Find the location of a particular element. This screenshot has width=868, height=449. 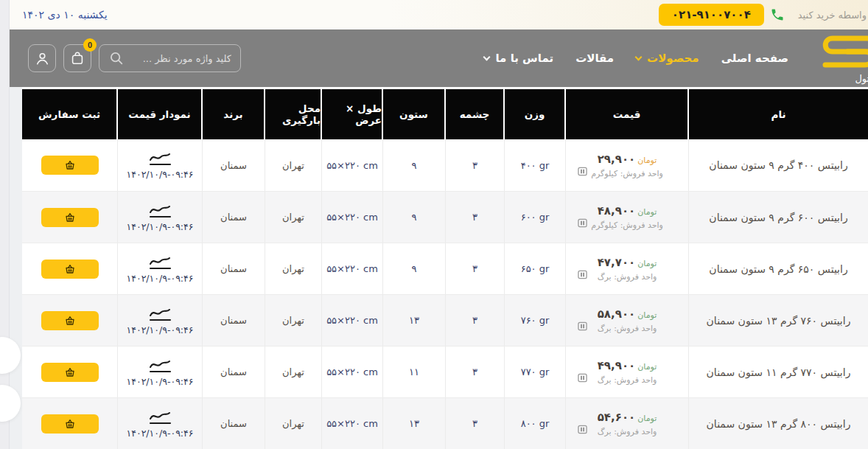

price-value: ۲۹,۹۰۰ is located at coordinates (616, 159).